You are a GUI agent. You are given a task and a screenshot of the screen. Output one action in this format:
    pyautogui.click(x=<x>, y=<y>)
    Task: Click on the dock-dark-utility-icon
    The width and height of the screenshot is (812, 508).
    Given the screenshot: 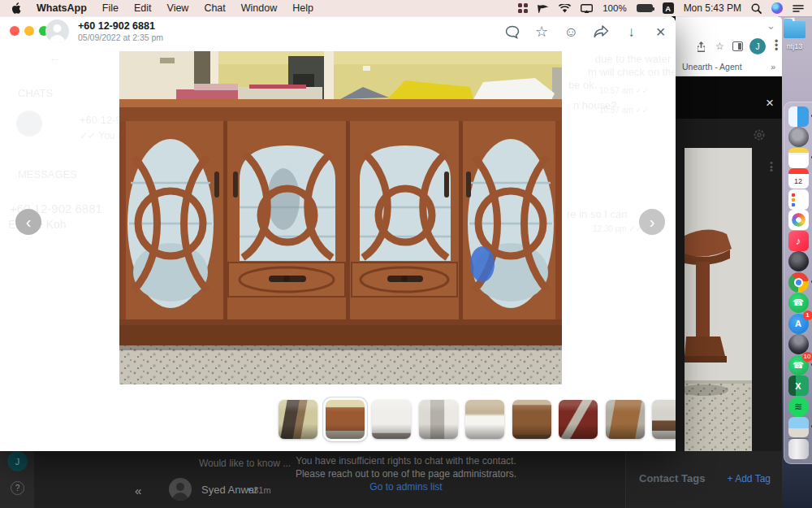 What is the action you would take?
    pyautogui.click(x=799, y=262)
    